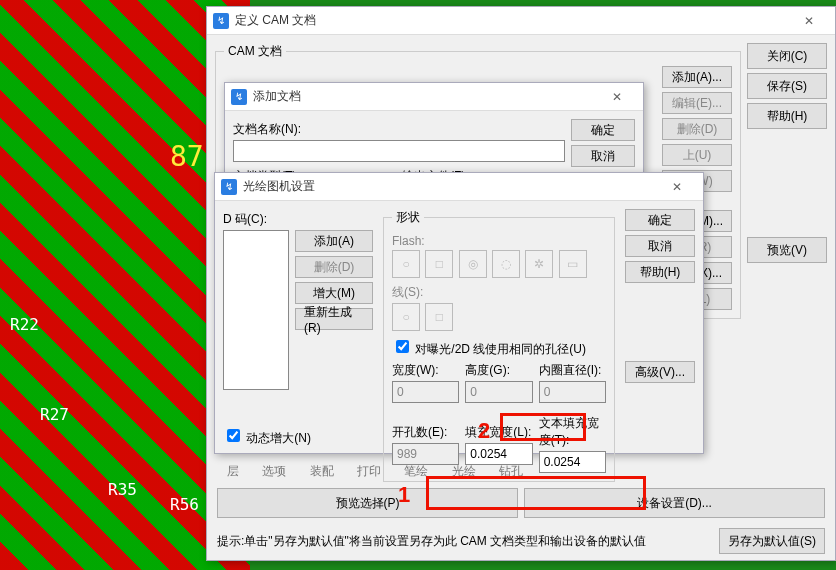  What do you see at coordinates (334, 293) in the screenshot?
I see `enlarge-button: 增大(M)` at bounding box center [334, 293].